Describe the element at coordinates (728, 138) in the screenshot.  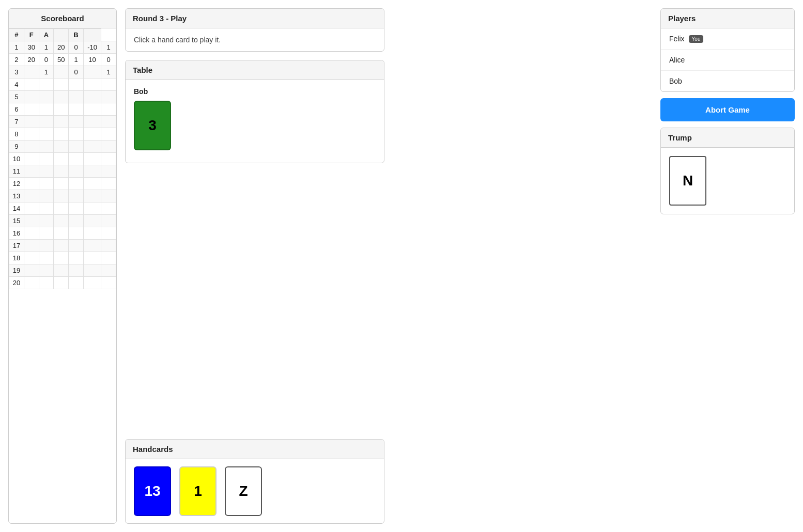
I see `trump-title: Trump` at that location.